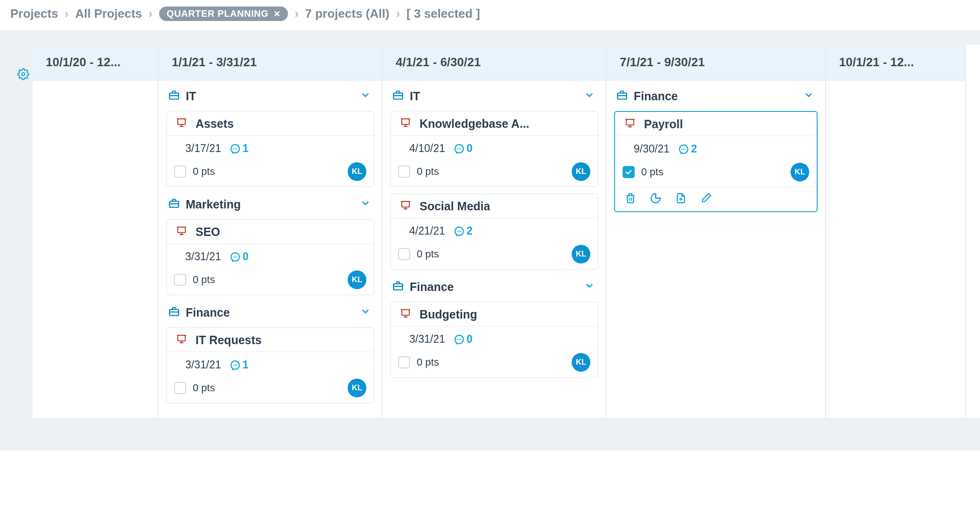 The height and width of the screenshot is (526, 980). What do you see at coordinates (494, 230) in the screenshot?
I see `card-meta: 4/21/212` at bounding box center [494, 230].